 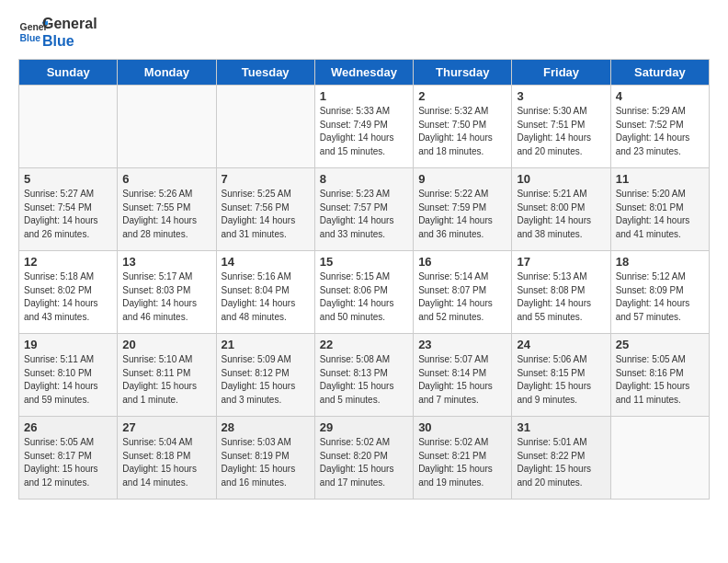 I want to click on day-number: 25, so click(x=660, y=344).